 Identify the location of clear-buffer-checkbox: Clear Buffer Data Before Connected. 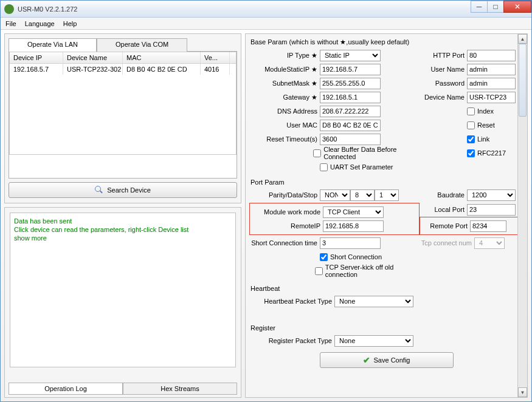
(366, 153).